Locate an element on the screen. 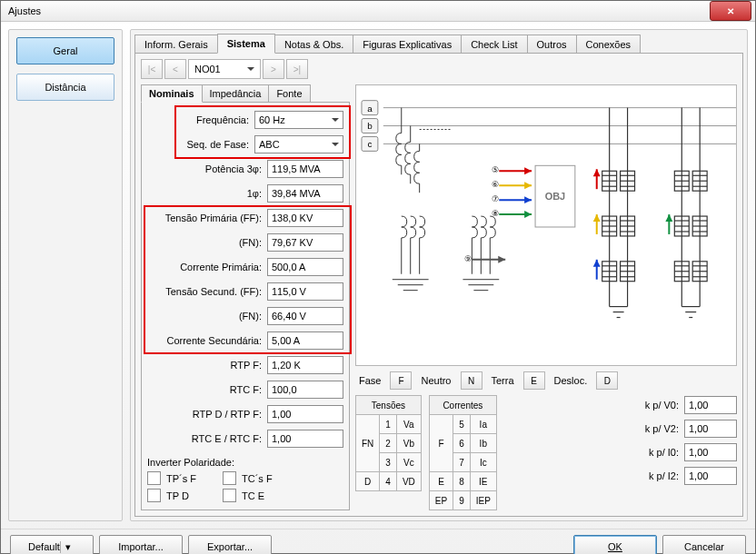 This screenshot has width=756, height=554. legend-neutro-label: Neutro is located at coordinates (436, 381).